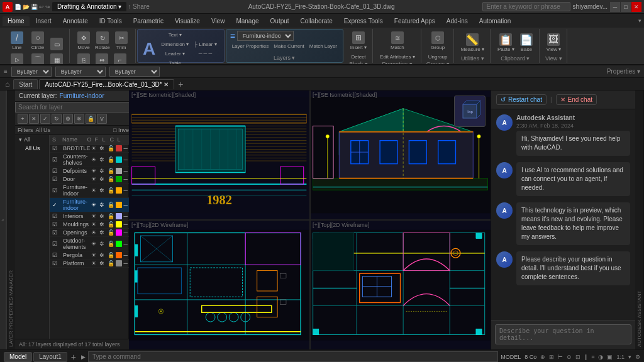  I want to click on fillet-button: ⌐Fillet, so click(120, 58).